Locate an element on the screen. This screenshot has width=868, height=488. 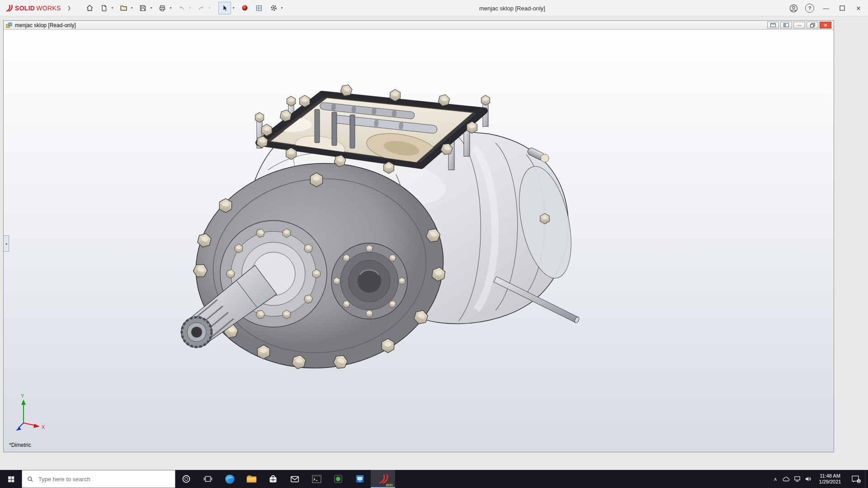
save-dropdown: ▾ is located at coordinates (151, 8).